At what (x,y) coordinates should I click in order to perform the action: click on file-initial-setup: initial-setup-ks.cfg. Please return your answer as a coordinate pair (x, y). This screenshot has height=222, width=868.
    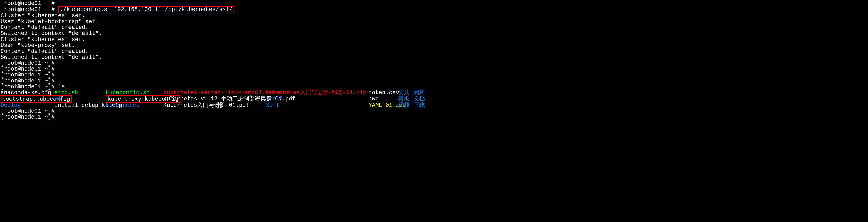
    Looking at the image, I should click on (80, 105).